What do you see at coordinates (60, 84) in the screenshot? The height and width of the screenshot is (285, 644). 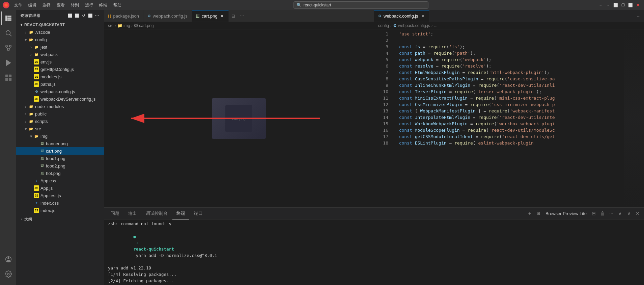 I see `sidebar-item-paths: JS paths.js` at bounding box center [60, 84].